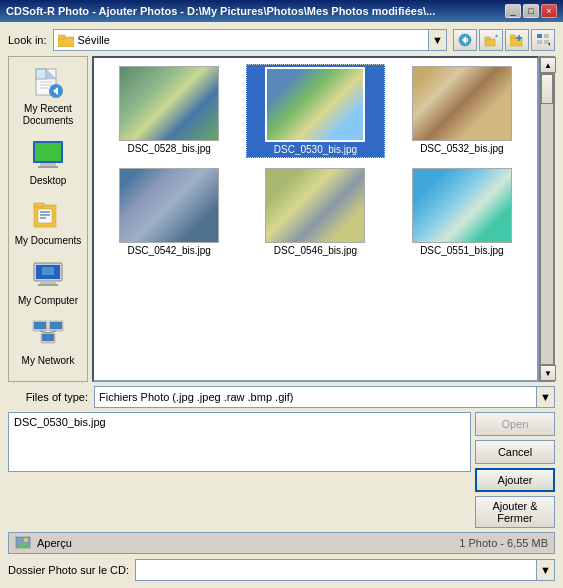 Image resolution: width=563 pixels, height=588 pixels. I want to click on up-button, so click(491, 40).